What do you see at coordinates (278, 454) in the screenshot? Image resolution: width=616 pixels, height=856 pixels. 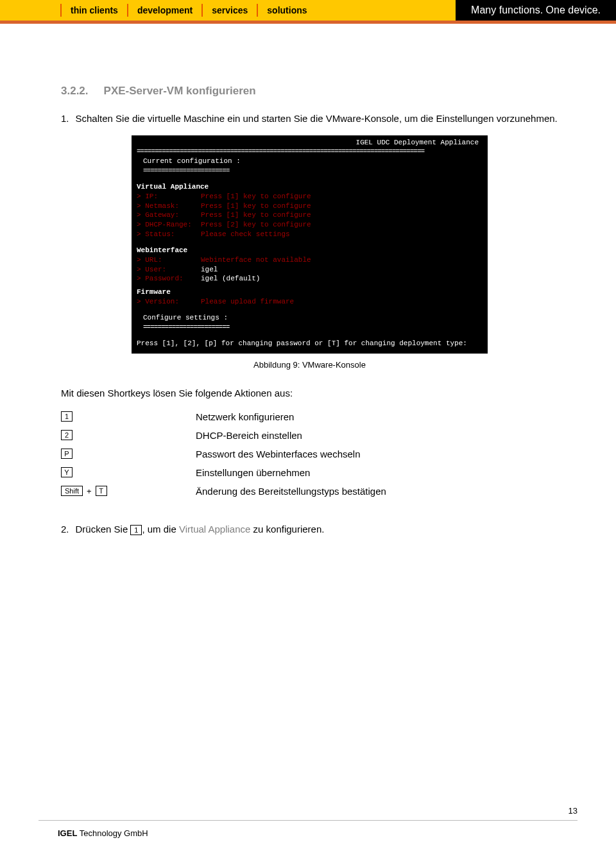 I see `shortkey-desc: Passwort des Webinterfaces wechseln` at bounding box center [278, 454].